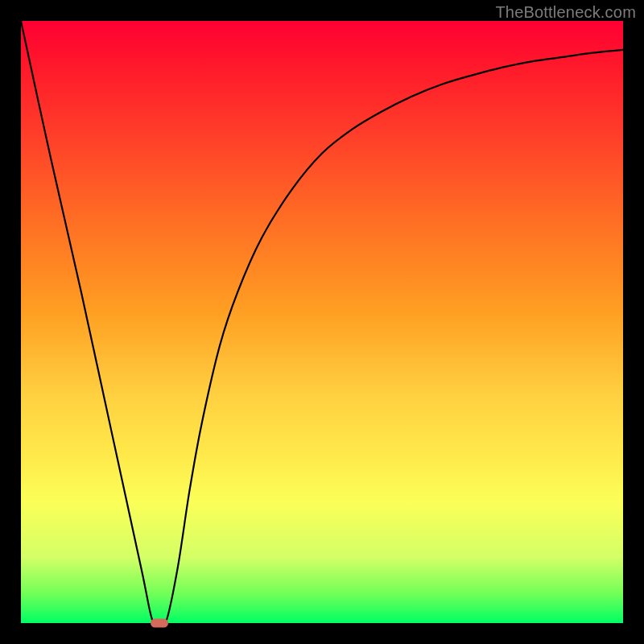  What do you see at coordinates (159, 623) in the screenshot?
I see `optimal-point-marker` at bounding box center [159, 623].